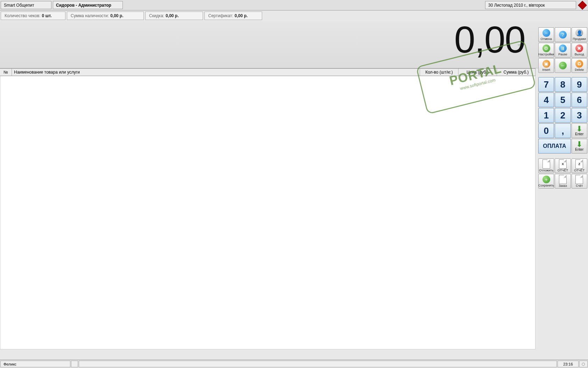 The image size is (588, 368). What do you see at coordinates (579, 164) in the screenshot?
I see `z-report-icon: Z` at bounding box center [579, 164].